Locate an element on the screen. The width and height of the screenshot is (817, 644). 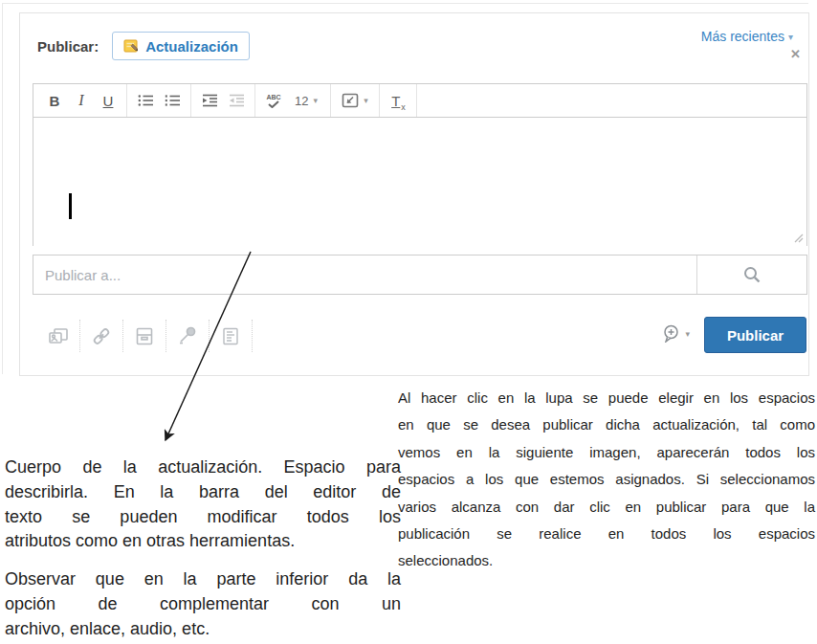
post-to-field is located at coordinates (420, 275).